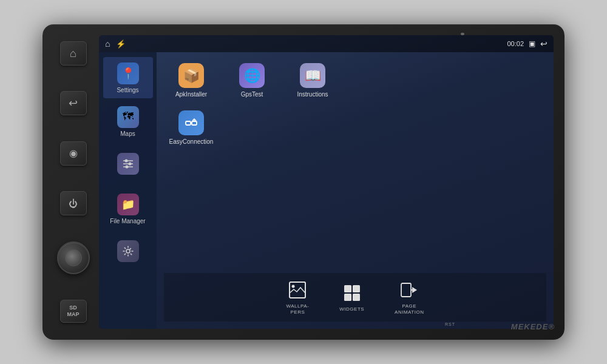 This screenshot has width=607, height=364. Describe the element at coordinates (128, 164) in the screenshot. I see `equalizer-icon` at that location.